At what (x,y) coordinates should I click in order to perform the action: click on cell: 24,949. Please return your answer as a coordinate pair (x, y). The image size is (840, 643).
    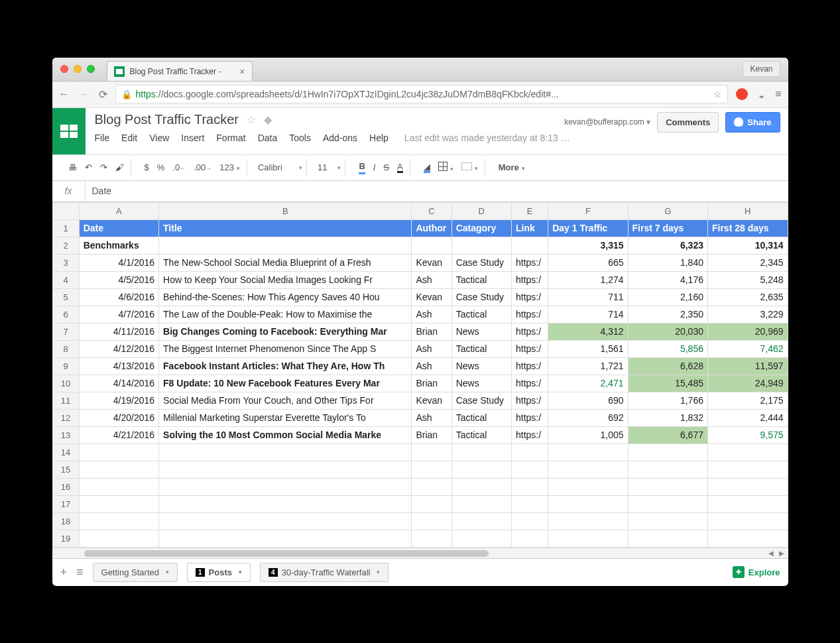
    Looking at the image, I should click on (748, 383).